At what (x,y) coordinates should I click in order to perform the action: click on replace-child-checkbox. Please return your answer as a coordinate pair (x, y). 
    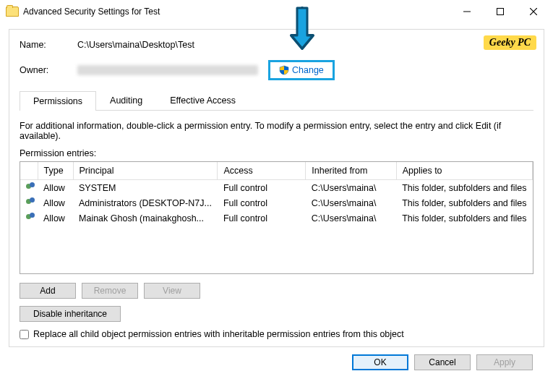
    Looking at the image, I should click on (25, 334).